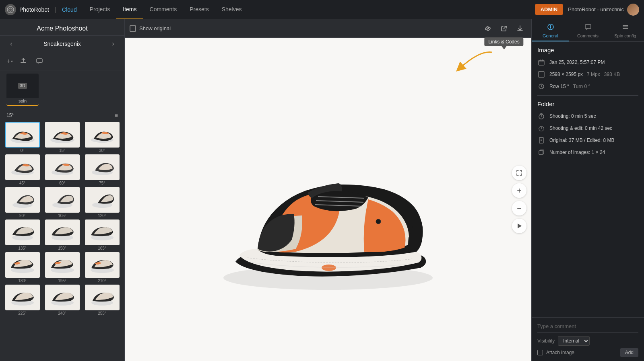  Describe the element at coordinates (504, 29) in the screenshot. I see `external-link-container: Links & Codes` at that location.